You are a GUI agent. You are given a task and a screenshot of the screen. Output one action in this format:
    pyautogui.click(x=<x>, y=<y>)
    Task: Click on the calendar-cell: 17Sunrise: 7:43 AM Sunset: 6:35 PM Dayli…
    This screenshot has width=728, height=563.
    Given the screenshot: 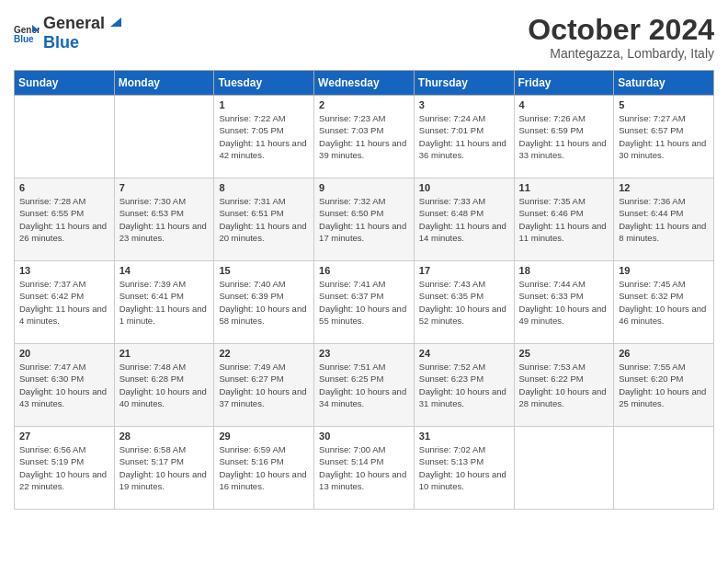 What is the action you would take?
    pyautogui.click(x=463, y=303)
    